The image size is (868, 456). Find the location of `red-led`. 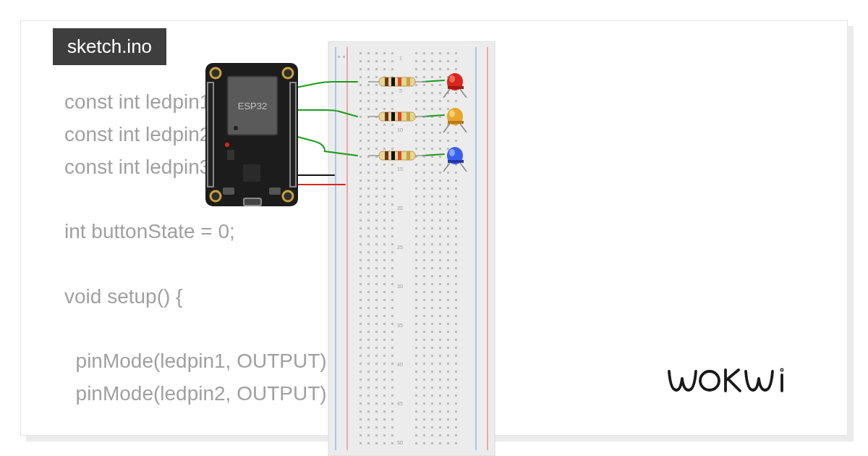

red-led is located at coordinates (455, 85).